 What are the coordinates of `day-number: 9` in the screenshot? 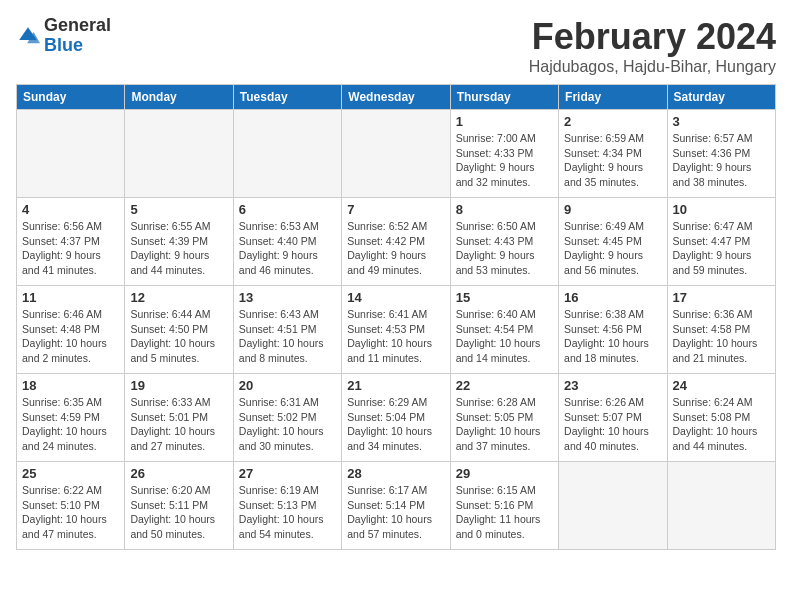 It's located at (612, 210).